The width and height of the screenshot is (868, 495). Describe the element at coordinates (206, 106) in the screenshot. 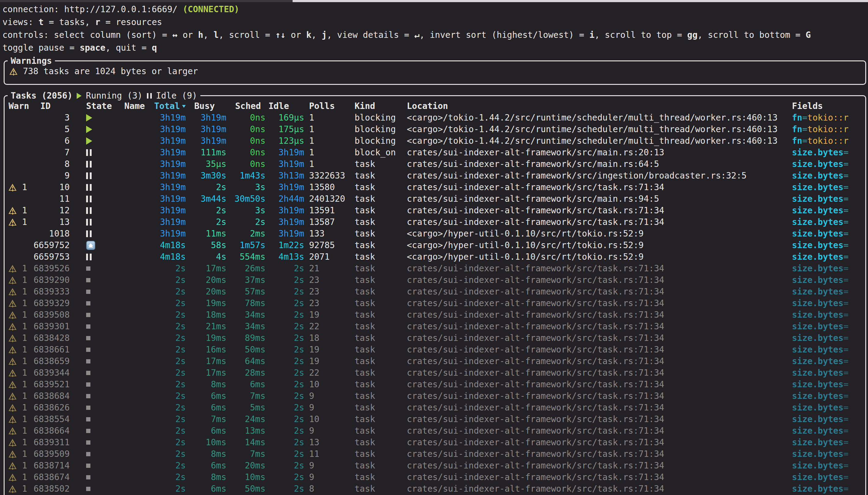

I see `column-header-busy: Busy` at that location.